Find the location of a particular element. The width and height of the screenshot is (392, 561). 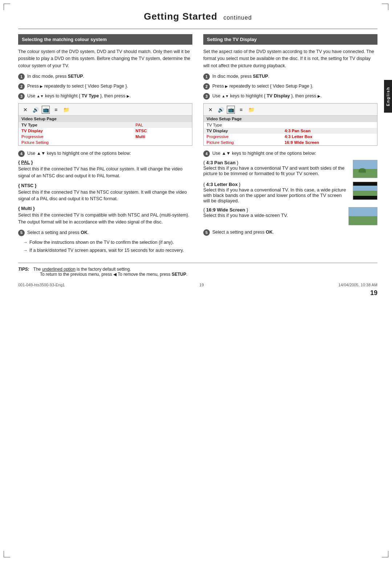

footer-center: 19 is located at coordinates (201, 285).